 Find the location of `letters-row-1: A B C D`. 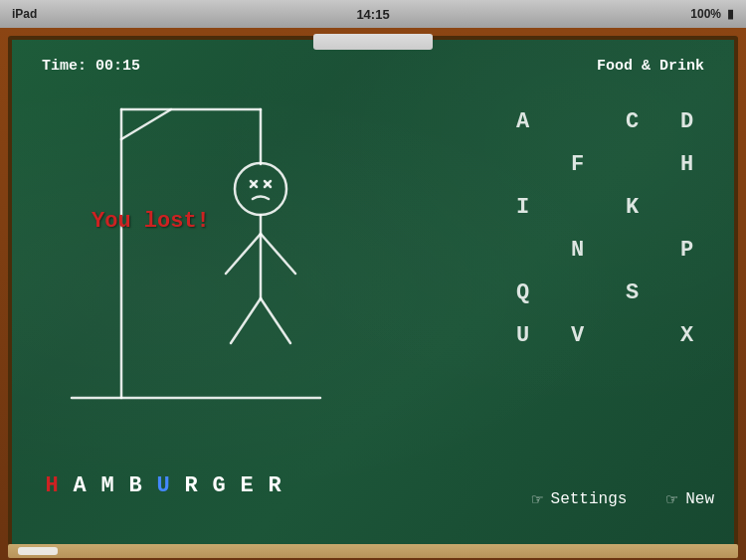

letters-row-1: A B C D is located at coordinates (605, 121).